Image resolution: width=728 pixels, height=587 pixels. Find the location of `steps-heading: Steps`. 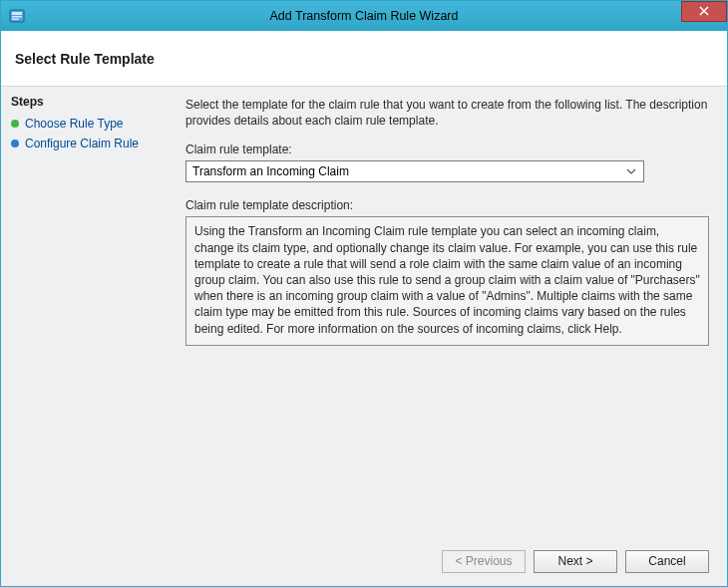

steps-heading: Steps is located at coordinates (90, 102).